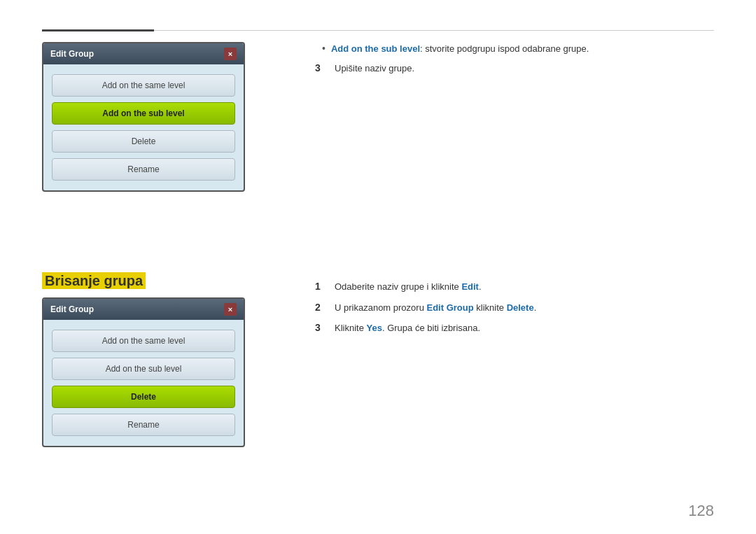  What do you see at coordinates (144, 141) in the screenshot?
I see `dialog-delete-btn-1: Delete` at bounding box center [144, 141].